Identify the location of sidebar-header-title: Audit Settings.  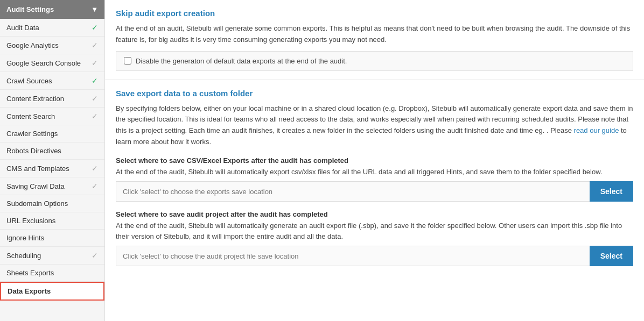
(30, 10).